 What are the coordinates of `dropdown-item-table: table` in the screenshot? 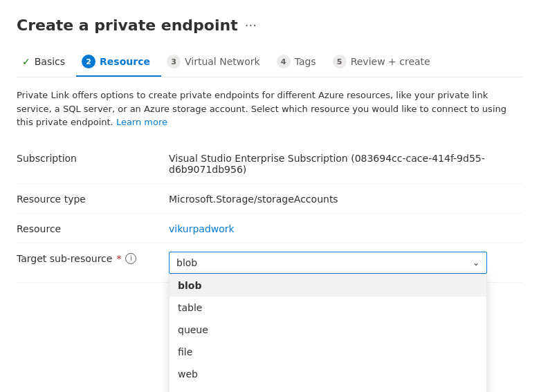 It's located at (328, 308).